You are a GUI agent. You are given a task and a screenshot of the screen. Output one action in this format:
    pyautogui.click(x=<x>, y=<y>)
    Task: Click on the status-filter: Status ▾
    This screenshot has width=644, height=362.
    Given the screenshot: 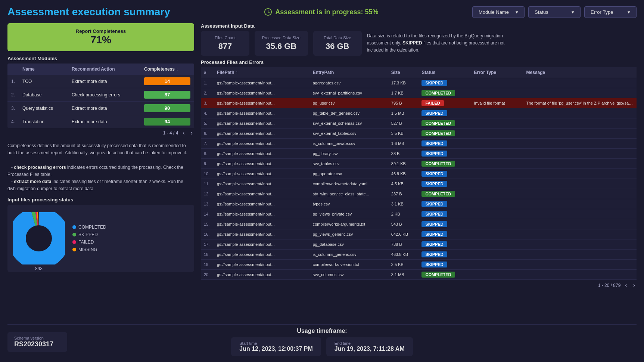 What is the action you would take?
    pyautogui.click(x=554, y=12)
    